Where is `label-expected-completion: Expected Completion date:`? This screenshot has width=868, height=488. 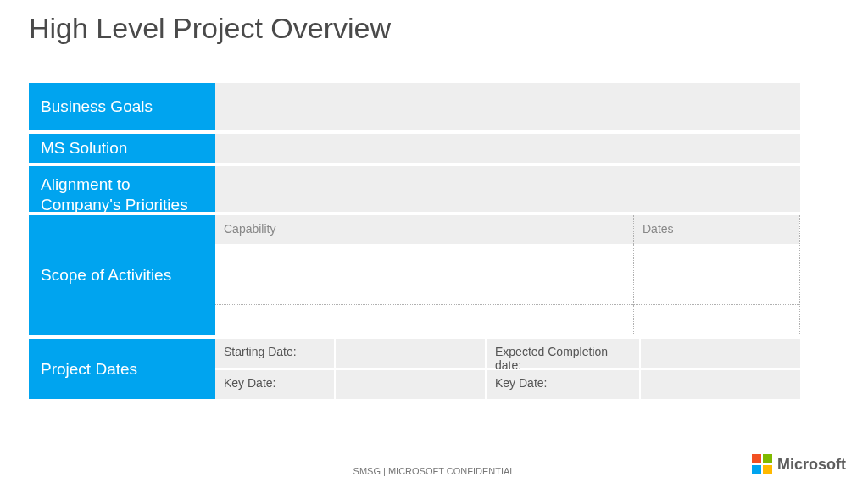
label-expected-completion: Expected Completion date: is located at coordinates (563, 353).